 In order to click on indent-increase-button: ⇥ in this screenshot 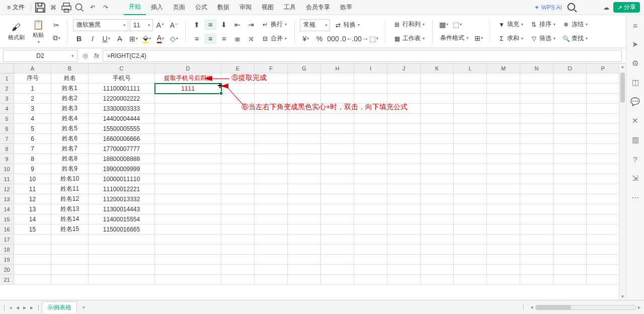, I will do `click(251, 25)`.